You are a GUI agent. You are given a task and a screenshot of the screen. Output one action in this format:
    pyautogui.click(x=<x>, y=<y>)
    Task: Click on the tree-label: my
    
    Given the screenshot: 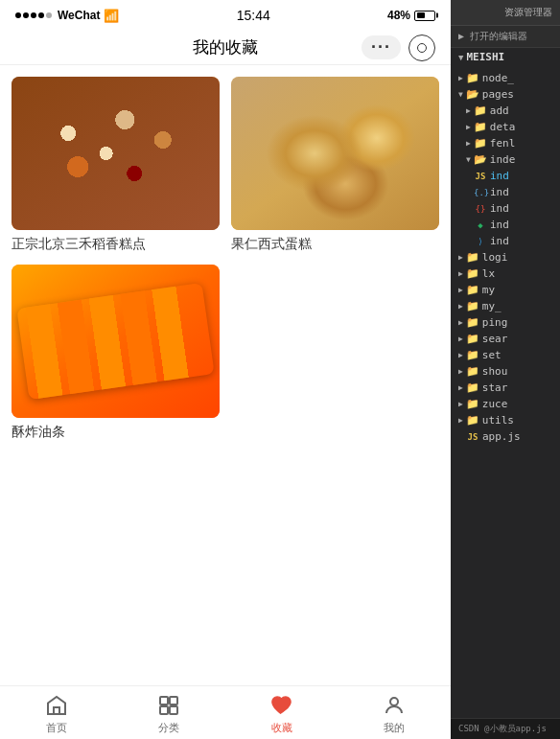 What is the action you would take?
    pyautogui.click(x=489, y=289)
    